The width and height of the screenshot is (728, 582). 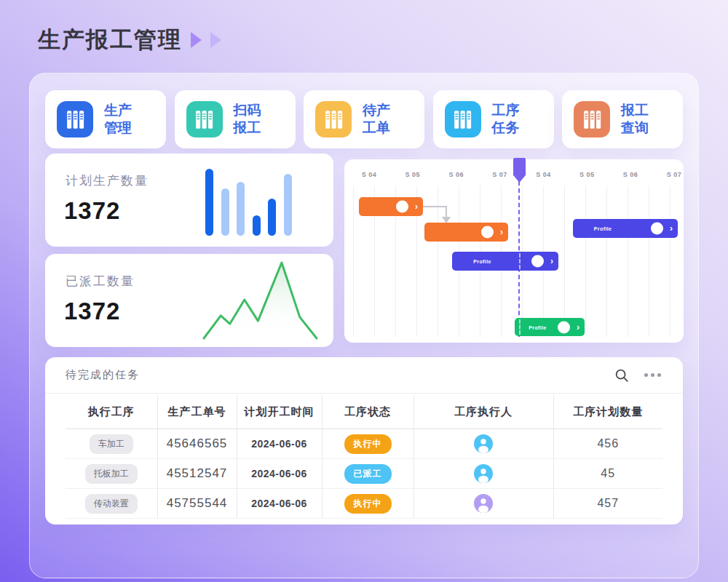 I want to click on nav-card-scan-report: 扫码报工, so click(x=235, y=119).